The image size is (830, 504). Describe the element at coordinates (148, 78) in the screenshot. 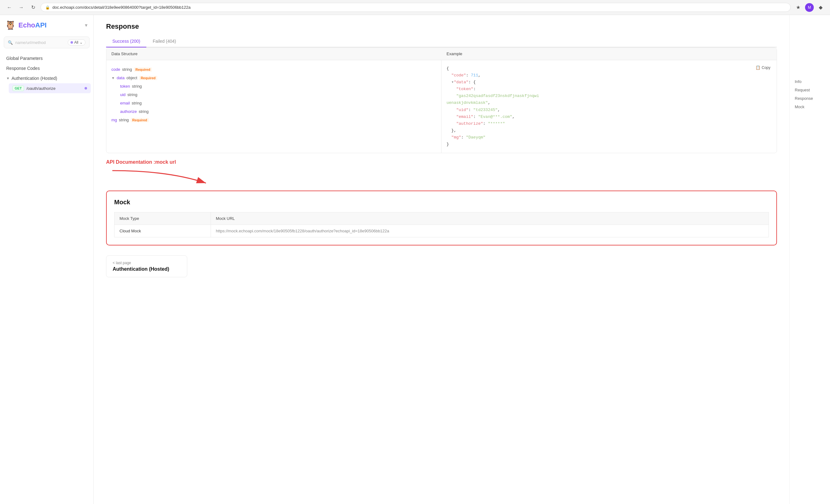

I see `field-required-data: Required` at that location.